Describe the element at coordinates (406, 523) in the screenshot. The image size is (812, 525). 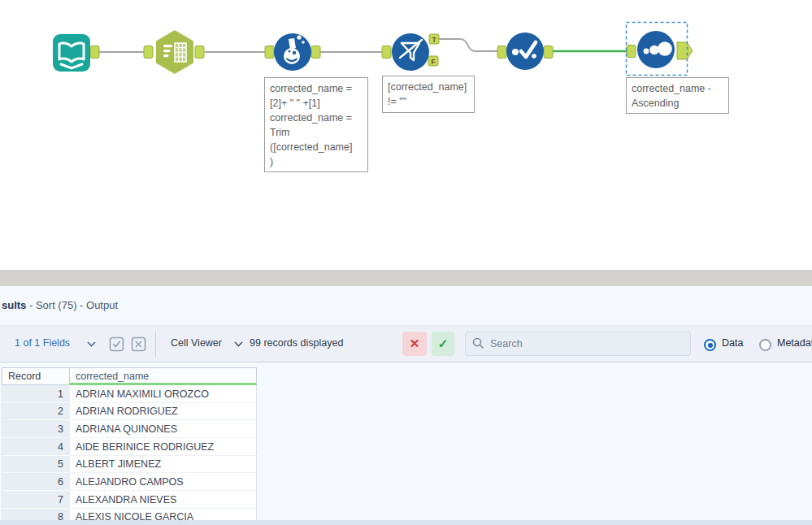
I see `panel-bottom-edge` at that location.